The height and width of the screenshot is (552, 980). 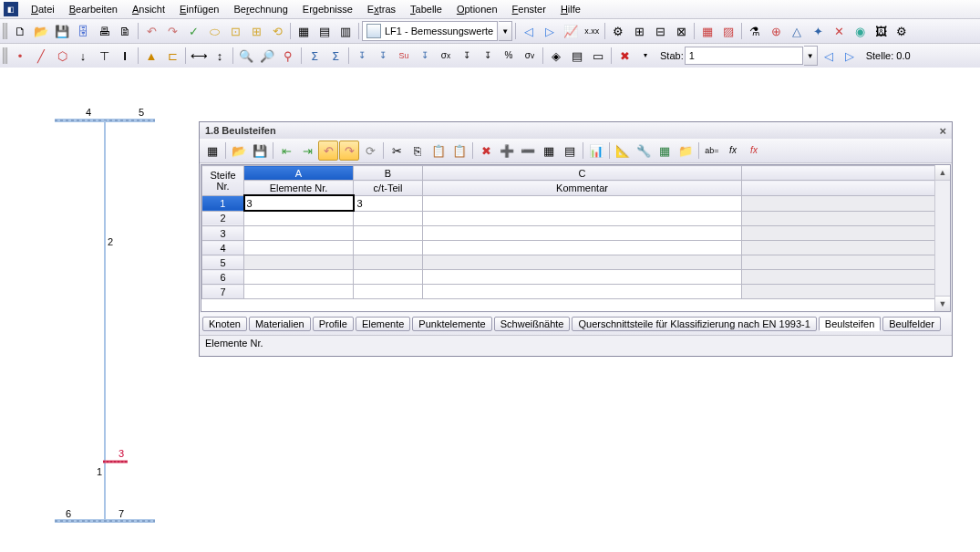 What do you see at coordinates (839, 248) in the screenshot?
I see `cell-d4` at bounding box center [839, 248].